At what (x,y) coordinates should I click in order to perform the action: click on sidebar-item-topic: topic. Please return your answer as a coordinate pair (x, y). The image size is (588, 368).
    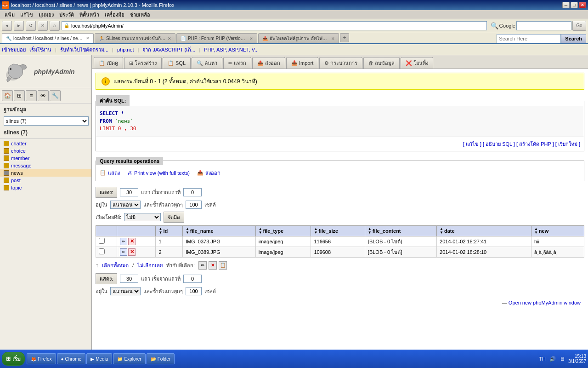
    Looking at the image, I should click on (46, 188).